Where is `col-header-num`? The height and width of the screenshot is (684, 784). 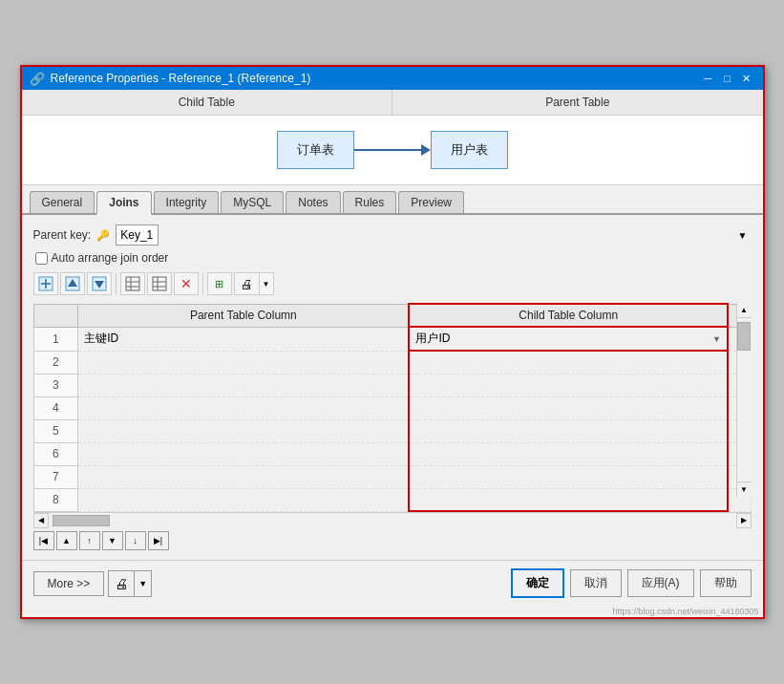
col-header-num is located at coordinates (55, 315).